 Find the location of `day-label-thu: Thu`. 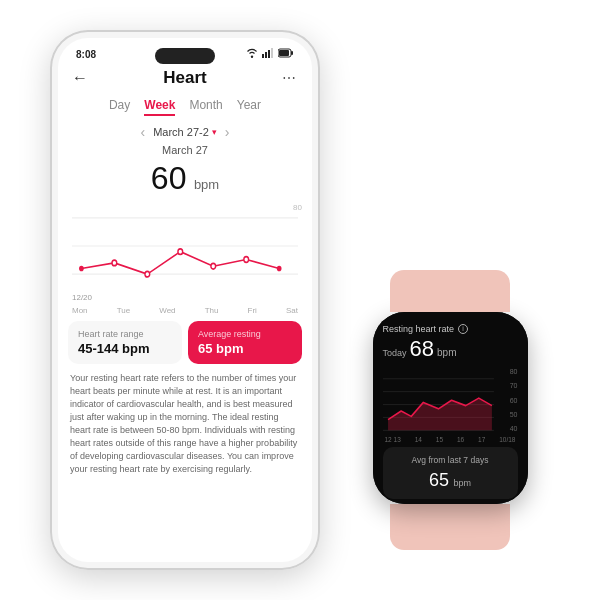

day-label-thu: Thu is located at coordinates (212, 310).